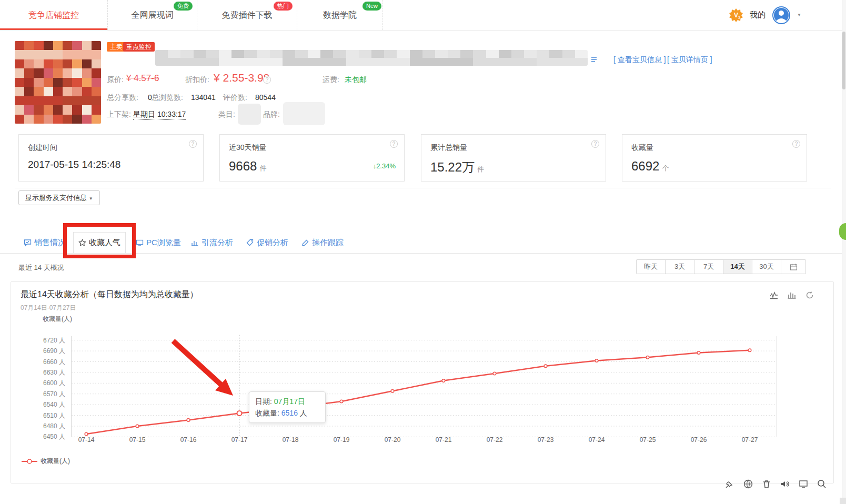  Describe the element at coordinates (27, 243) in the screenshot. I see `chat-icon` at that location.